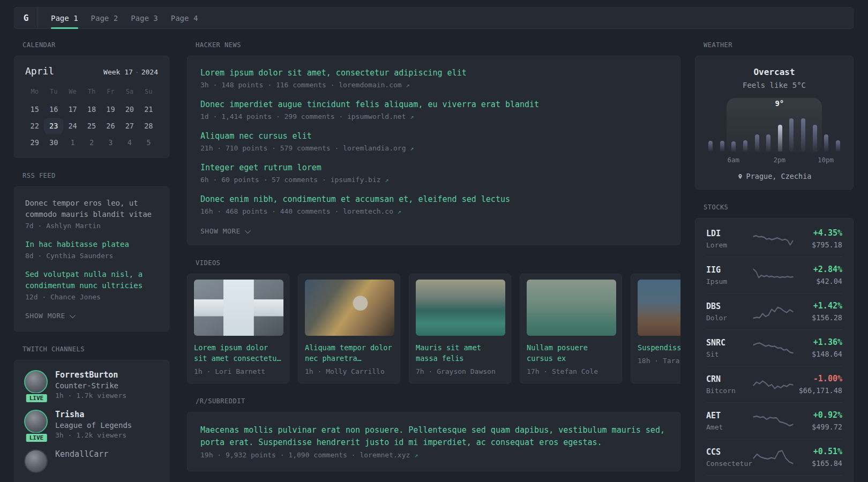  Describe the element at coordinates (434, 168) in the screenshot. I see `hackernews-item-title: Integer eget rutrum lorem` at that location.